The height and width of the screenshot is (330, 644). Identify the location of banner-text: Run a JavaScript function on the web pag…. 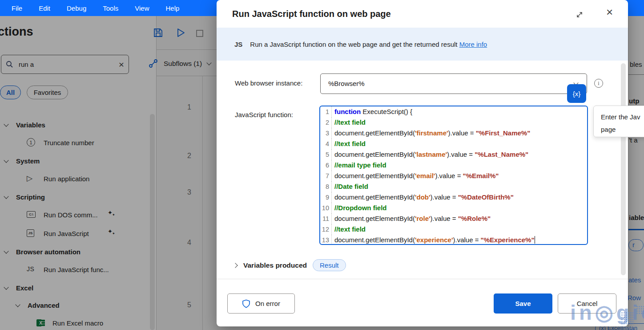
(368, 45).